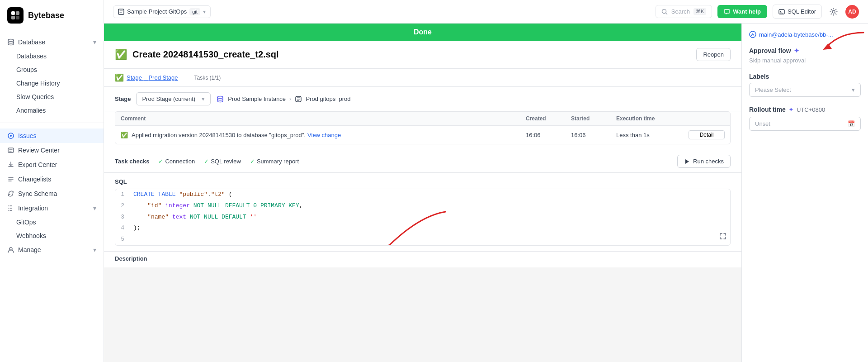 The image size is (868, 362). What do you see at coordinates (704, 161) in the screenshot?
I see `run-checks-button: Run checks` at bounding box center [704, 161].